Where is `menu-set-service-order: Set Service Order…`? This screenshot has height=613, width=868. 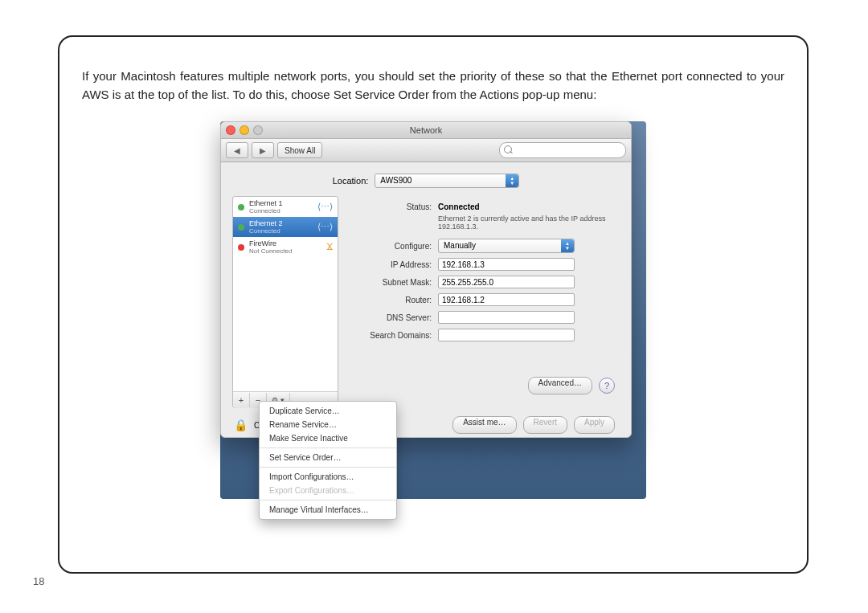 menu-set-service-order: Set Service Order… is located at coordinates (328, 458).